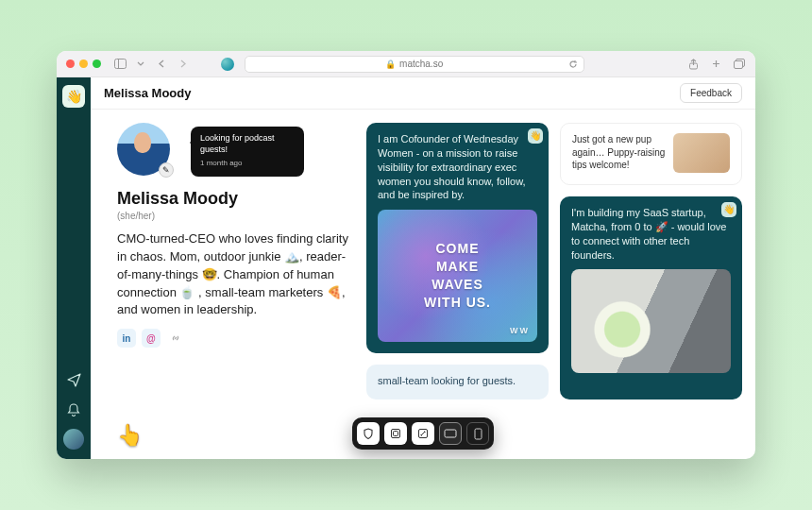 The image size is (812, 510). Describe the element at coordinates (457, 276) in the screenshot. I see `card-image: COME MAKE WAVES WITH US. WW` at that location.